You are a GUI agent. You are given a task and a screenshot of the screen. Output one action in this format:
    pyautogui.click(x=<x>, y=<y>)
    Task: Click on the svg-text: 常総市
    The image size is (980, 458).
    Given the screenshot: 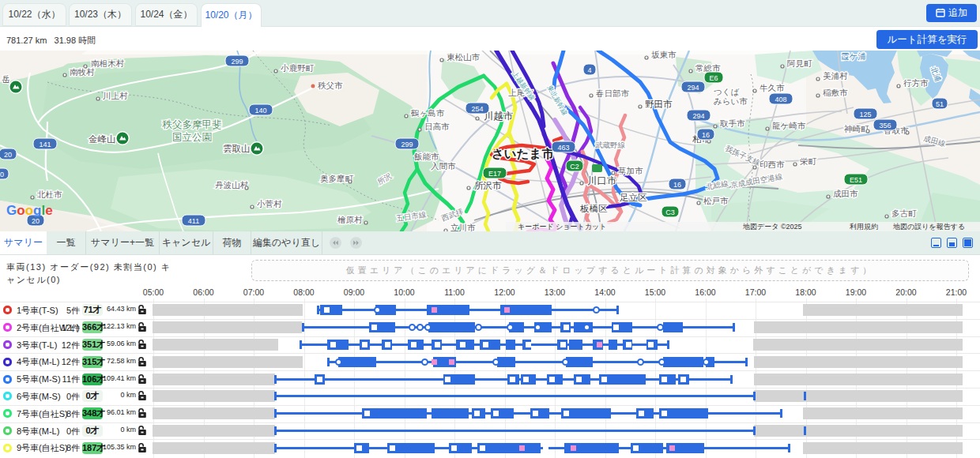 What is the action you would take?
    pyautogui.click(x=708, y=68)
    